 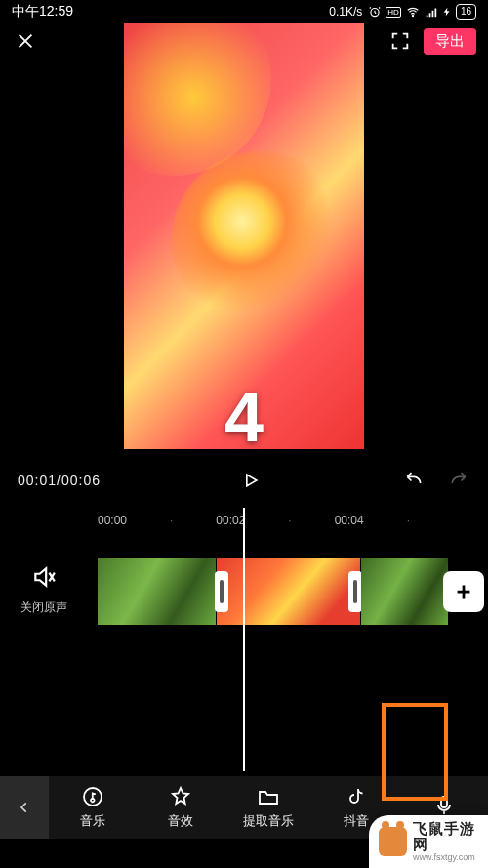 What do you see at coordinates (375, 12) in the screenshot?
I see `alarm-icon` at bounding box center [375, 12].